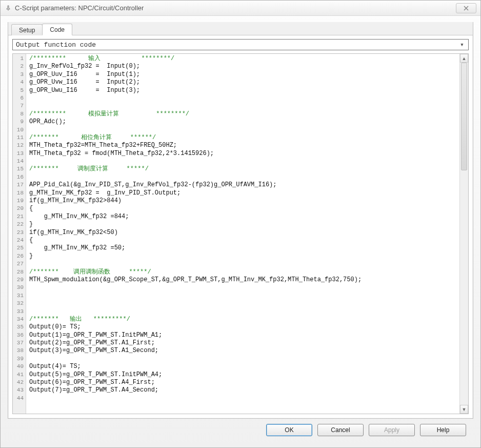 Image resolution: width=481 pixels, height=448 pixels. What do you see at coordinates (244, 114) in the screenshot?
I see `code-line: /********* 模拟量计算 ********/` at bounding box center [244, 114].